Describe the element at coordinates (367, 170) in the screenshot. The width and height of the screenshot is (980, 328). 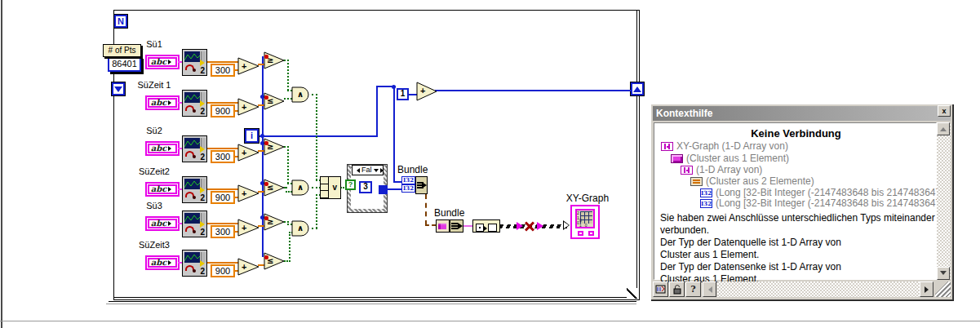
I see `case-selector: Fal` at that location.